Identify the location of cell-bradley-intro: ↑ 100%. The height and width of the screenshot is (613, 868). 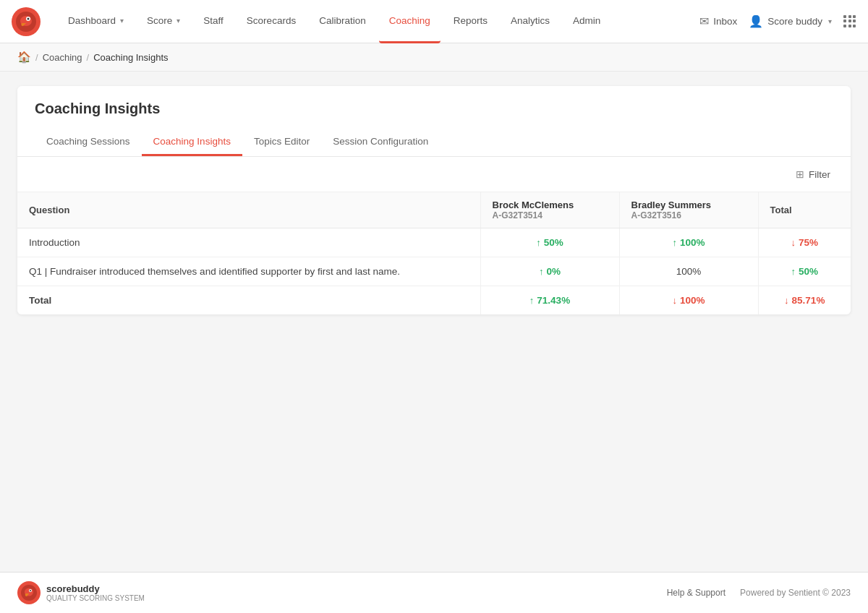
(689, 243).